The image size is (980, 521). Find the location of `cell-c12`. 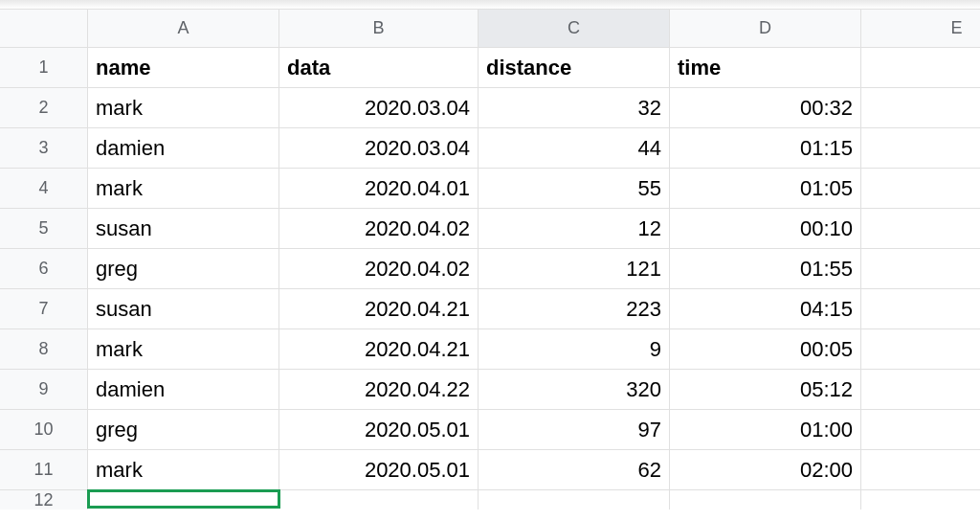

cell-c12 is located at coordinates (574, 500).